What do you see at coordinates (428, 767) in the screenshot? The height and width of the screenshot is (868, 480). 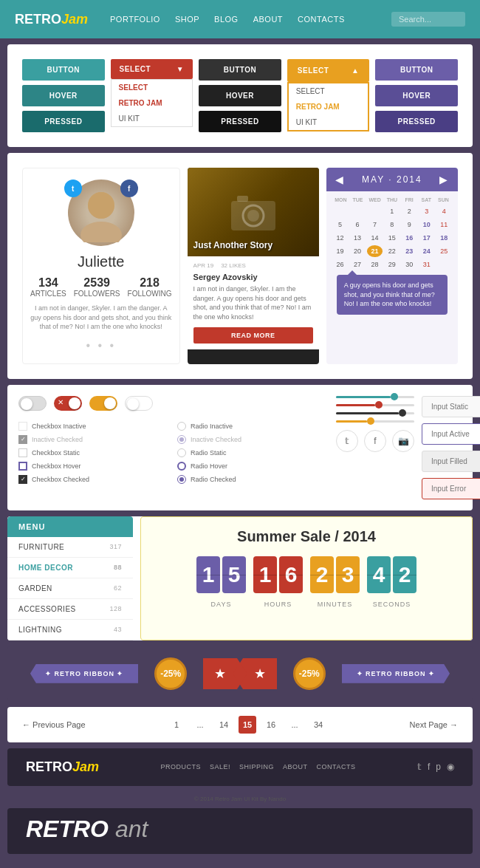 I see `footer-facebook-icon: f` at bounding box center [428, 767].